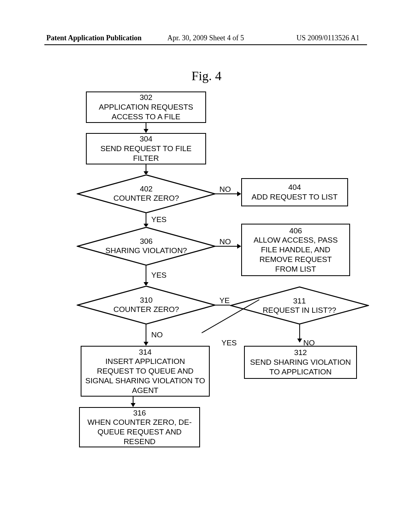 The width and height of the screenshot is (413, 532). Describe the element at coordinates (140, 413) in the screenshot. I see `node-number: 316` at that location.